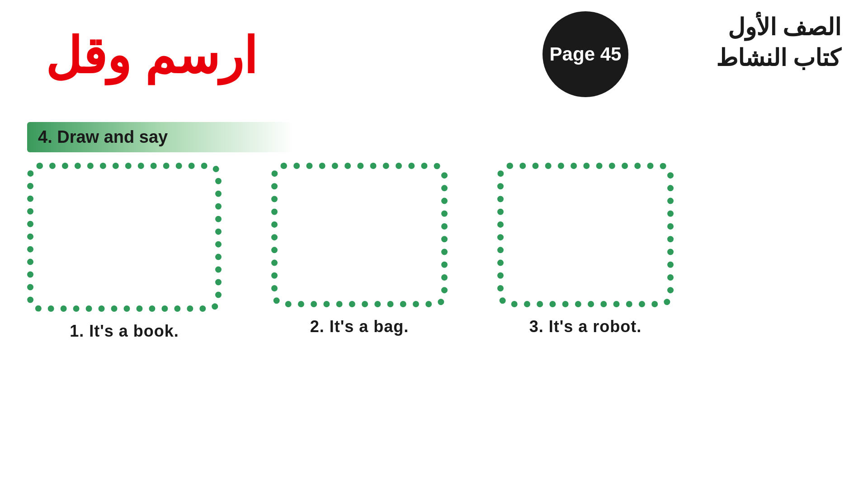 This screenshot has height=488, width=868. I want to click on arabic-subtitle1: الصف الأول, so click(778, 27).